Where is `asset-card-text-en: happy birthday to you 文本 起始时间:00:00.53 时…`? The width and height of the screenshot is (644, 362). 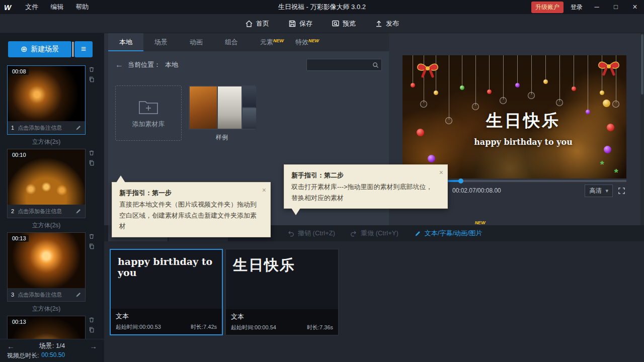 asset-card-text-en: happy birthday to you 文本 起始时间:00:00.53 时… is located at coordinates (166, 292).